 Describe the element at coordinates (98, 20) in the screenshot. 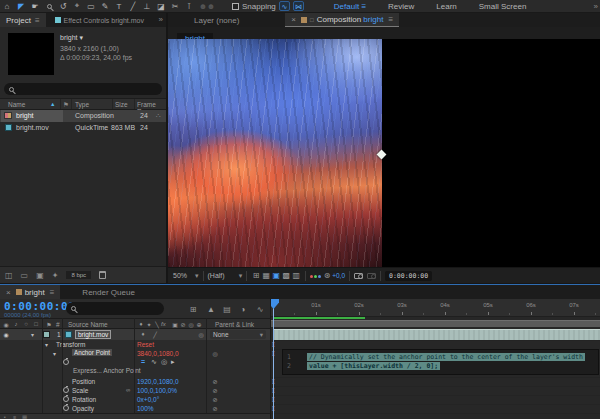

I see `tab-effect-controls: Effect Controls bright.mov` at that location.